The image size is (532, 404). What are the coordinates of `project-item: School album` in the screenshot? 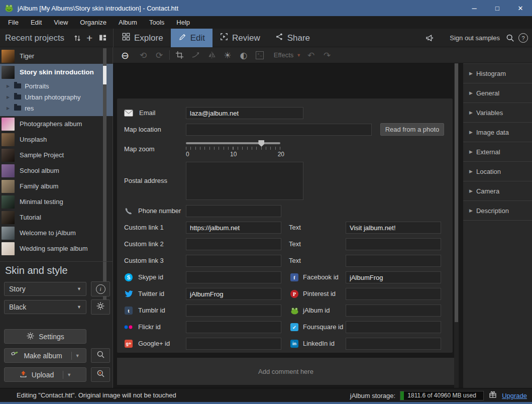 It's located at (56, 171).